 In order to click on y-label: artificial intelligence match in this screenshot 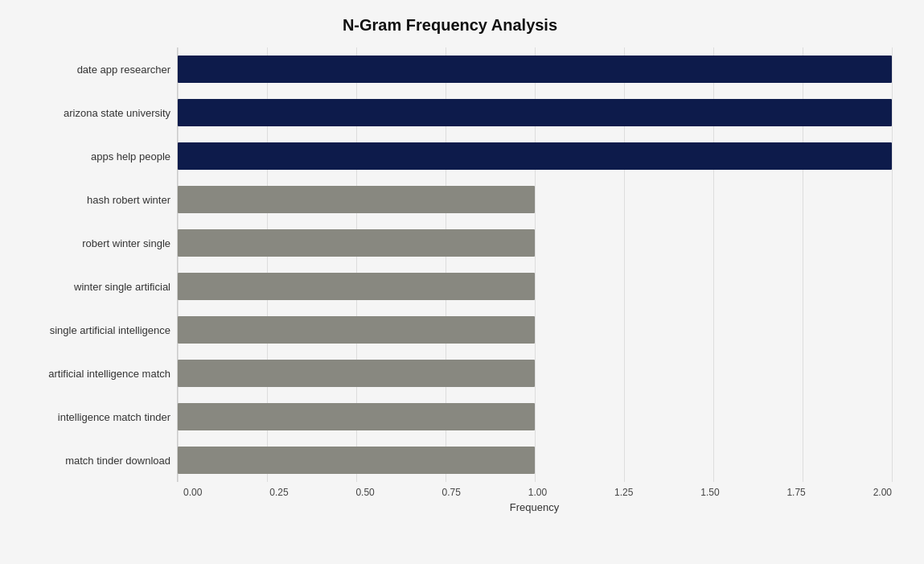, I will do `click(89, 373)`.